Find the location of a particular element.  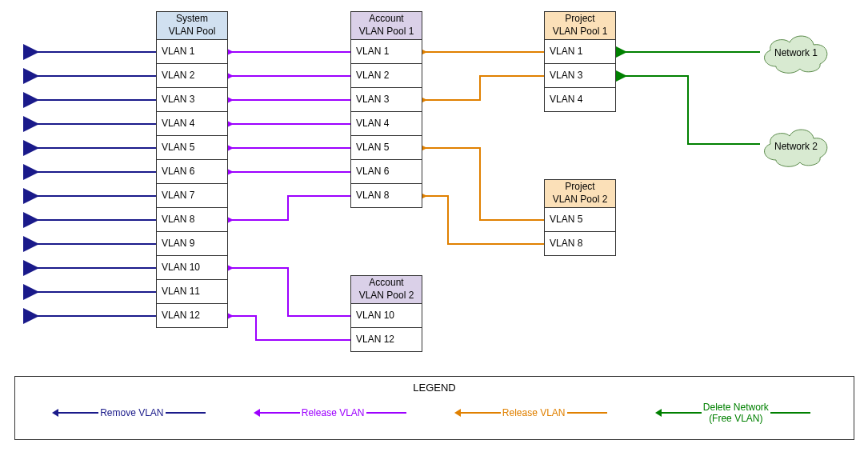

vlan-cell: VLAN 11 is located at coordinates (192, 292).